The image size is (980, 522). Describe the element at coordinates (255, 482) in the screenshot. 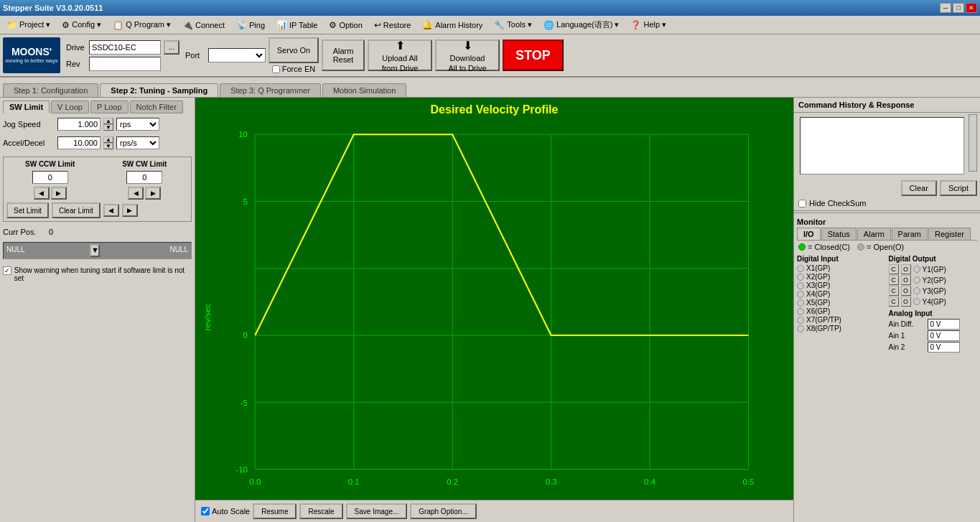

I see `svg-text: 0.0` at that location.